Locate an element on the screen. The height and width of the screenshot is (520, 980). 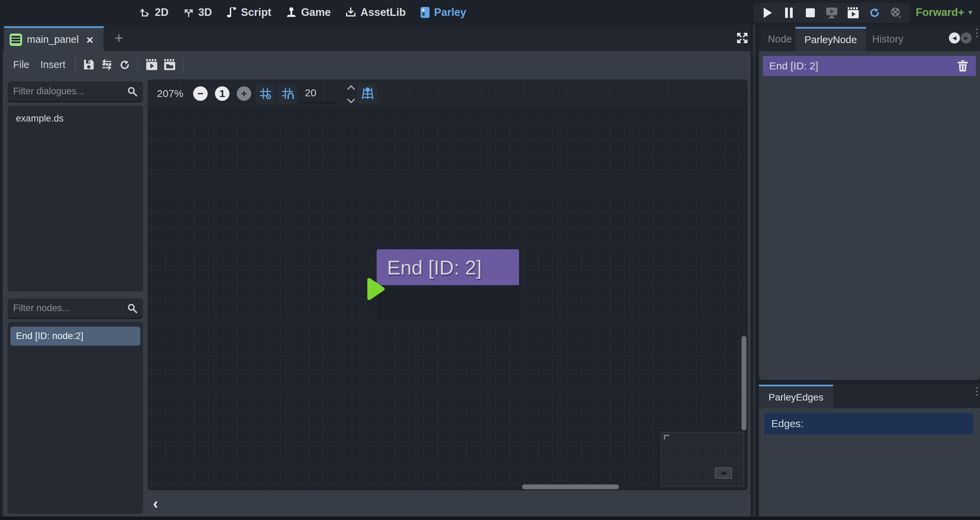
movie-maker-button is located at coordinates (896, 13).